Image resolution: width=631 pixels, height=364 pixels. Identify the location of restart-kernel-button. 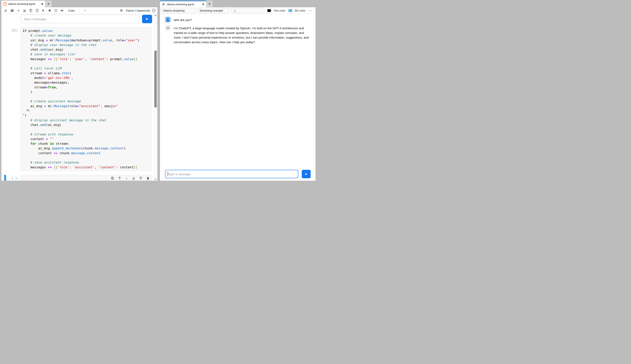
(56, 10).